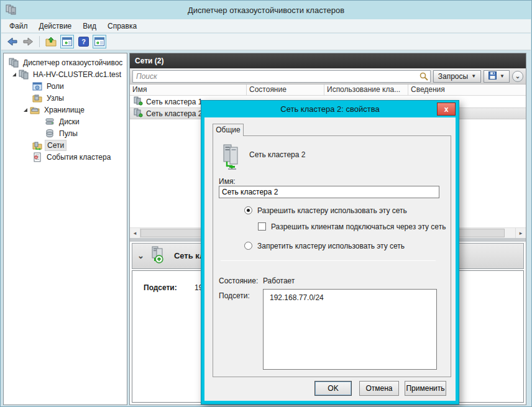 The height and width of the screenshot is (407, 532). Describe the element at coordinates (65, 110) in the screenshot. I see `tree-item-label: Хранилище` at that location.